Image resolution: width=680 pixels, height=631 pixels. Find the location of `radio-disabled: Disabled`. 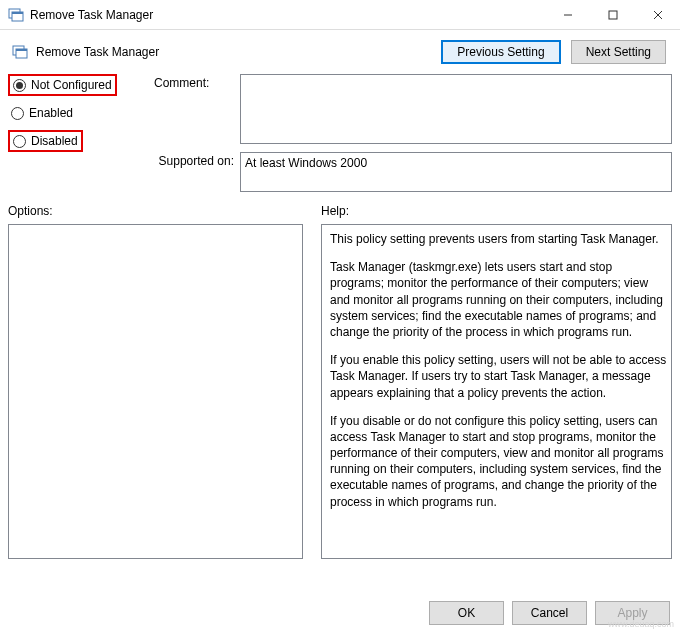

radio-disabled: Disabled is located at coordinates (46, 141).